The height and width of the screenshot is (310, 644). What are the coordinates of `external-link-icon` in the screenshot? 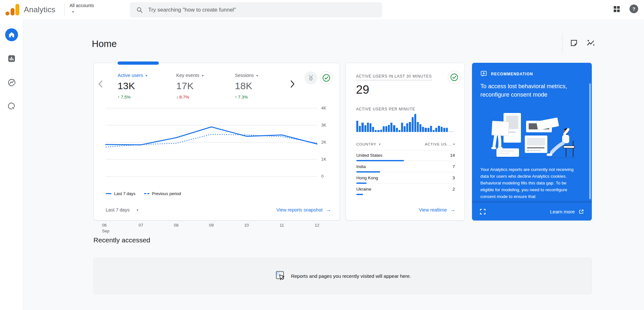 It's located at (581, 212).